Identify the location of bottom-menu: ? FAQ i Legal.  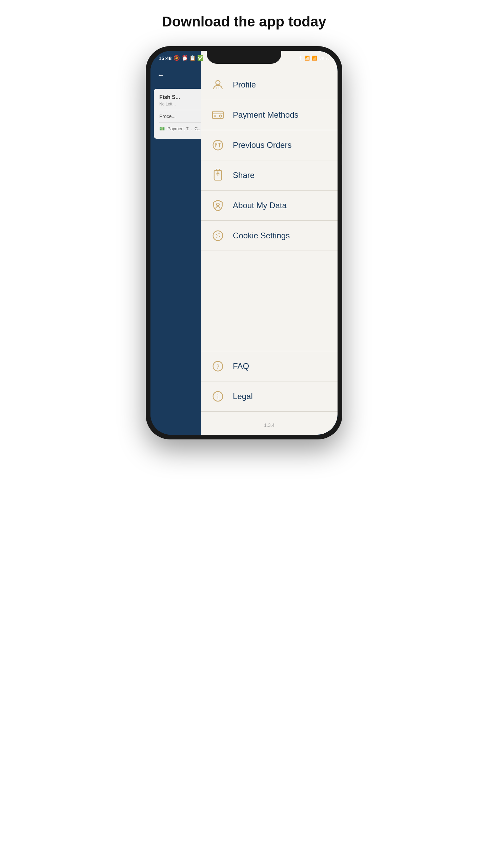
(269, 381).